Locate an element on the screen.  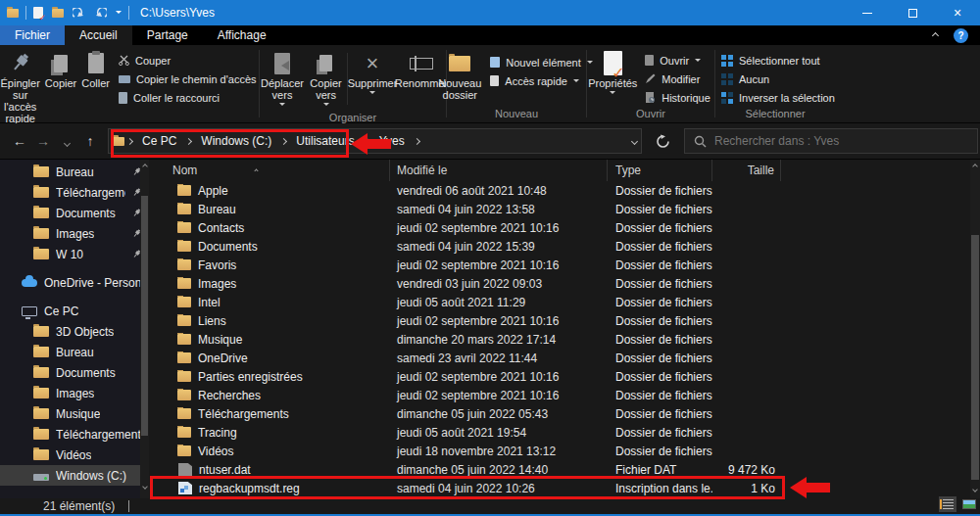
tab-accueil: Accueil is located at coordinates (98, 35).